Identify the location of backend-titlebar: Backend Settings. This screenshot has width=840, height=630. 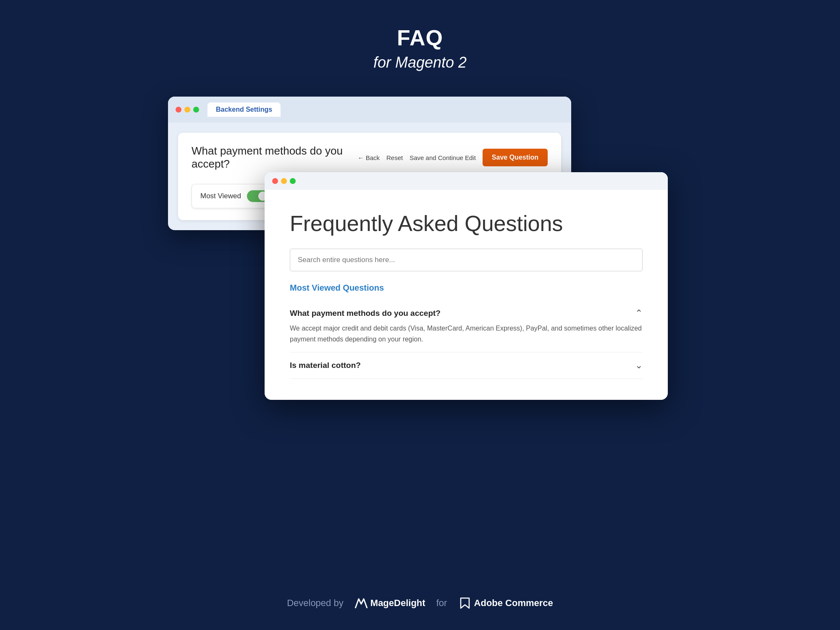
(370, 110).